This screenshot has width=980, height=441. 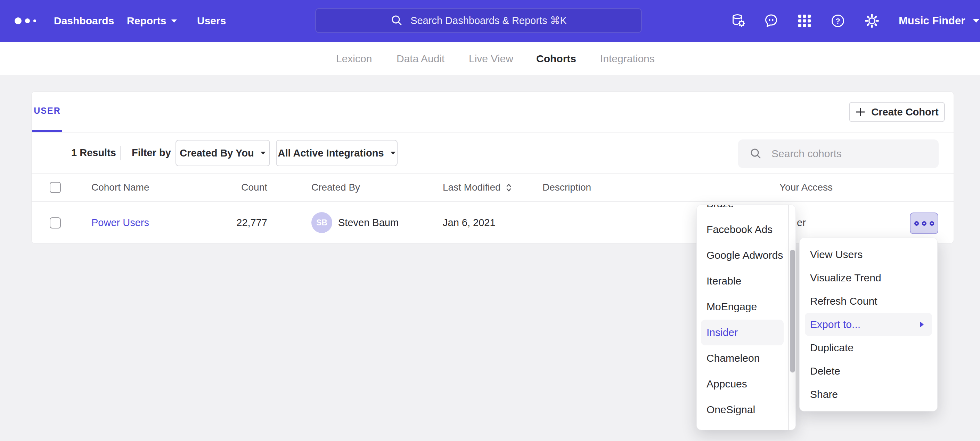 What do you see at coordinates (47, 111) in the screenshot?
I see `tab-user-label: USER` at bounding box center [47, 111].